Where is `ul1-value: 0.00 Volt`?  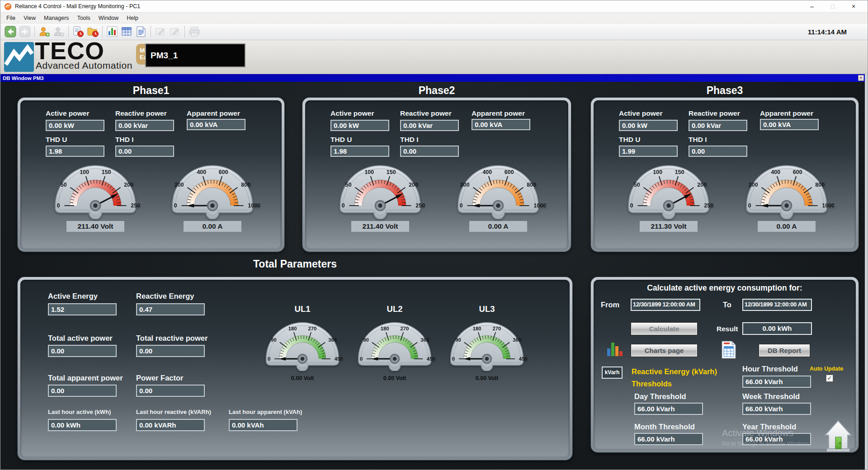 ul1-value: 0.00 Volt is located at coordinates (302, 378).